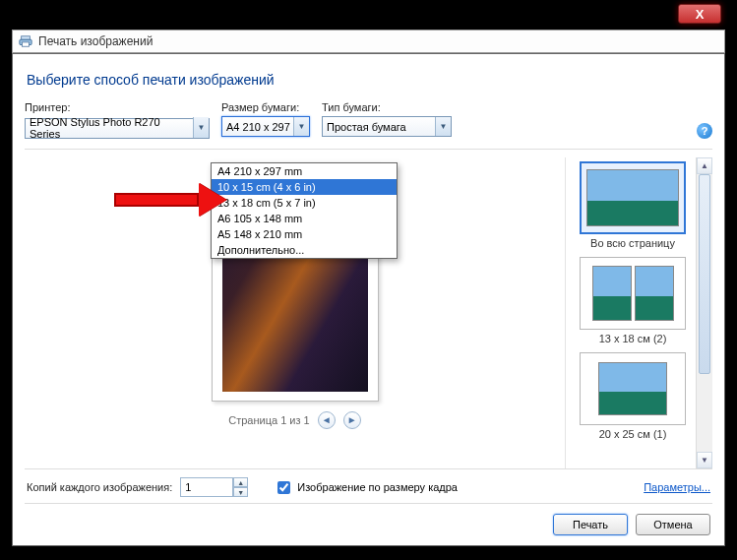 The image size is (737, 560). Describe the element at coordinates (701, 14) in the screenshot. I see `close-icon: X` at that location.